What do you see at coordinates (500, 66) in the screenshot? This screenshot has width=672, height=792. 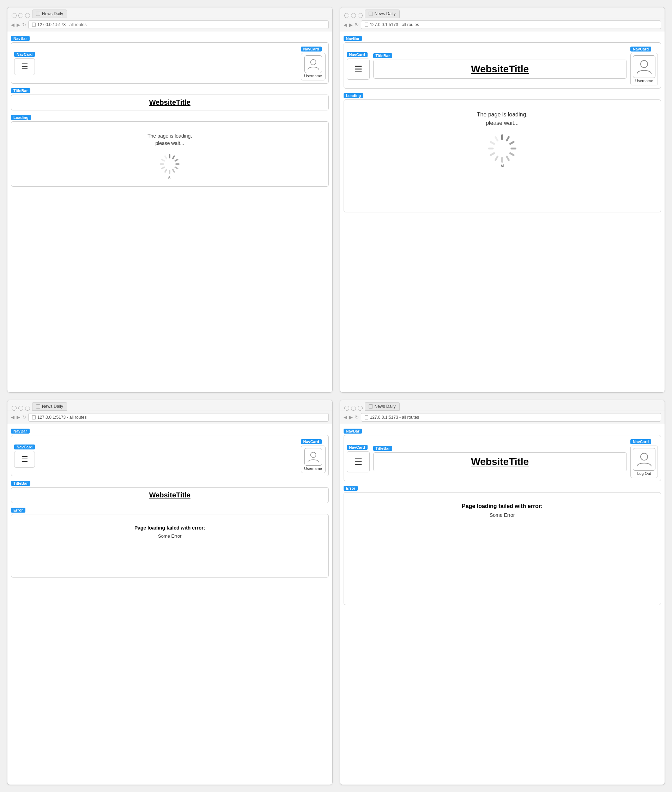 I see `titlebar-wrapper-inline: TitleBar WebsiteTitle` at bounding box center [500, 66].